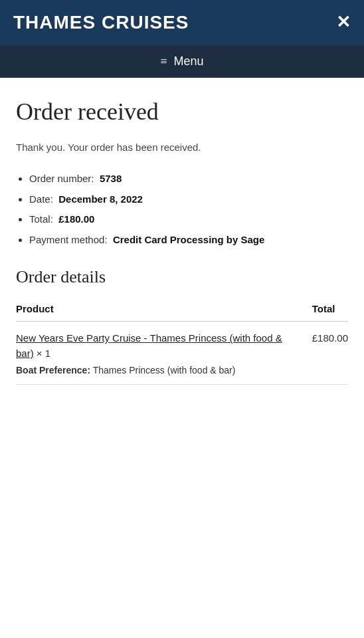 The image size is (364, 638). What do you see at coordinates (182, 342) in the screenshot?
I see `order-table: Product Total New Years Eve Party Cruise…` at bounding box center [182, 342].